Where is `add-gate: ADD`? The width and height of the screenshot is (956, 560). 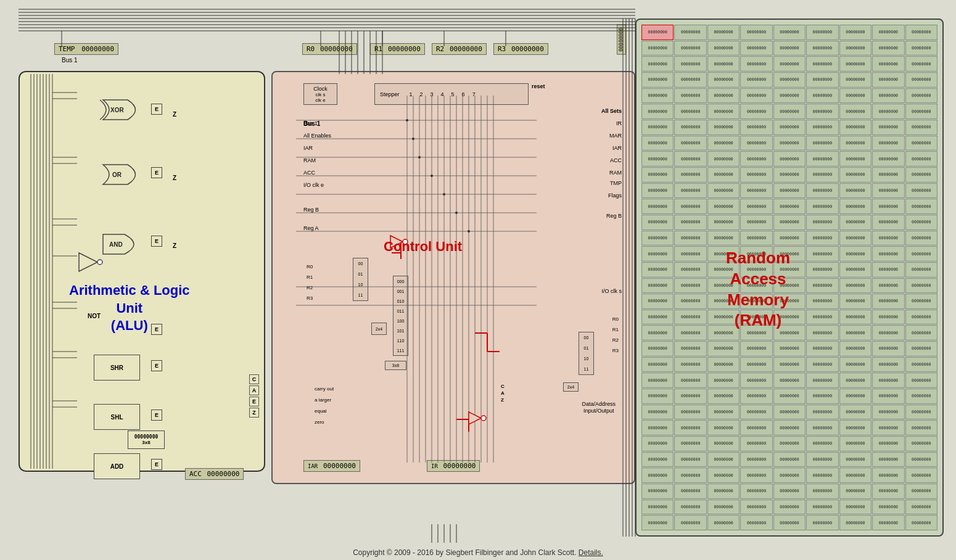 add-gate: ADD is located at coordinates (117, 466).